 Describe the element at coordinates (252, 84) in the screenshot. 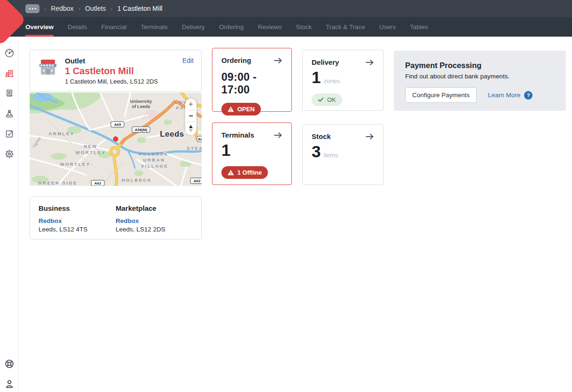

I see `ordering-hours: 09:00 - 17:00` at that location.